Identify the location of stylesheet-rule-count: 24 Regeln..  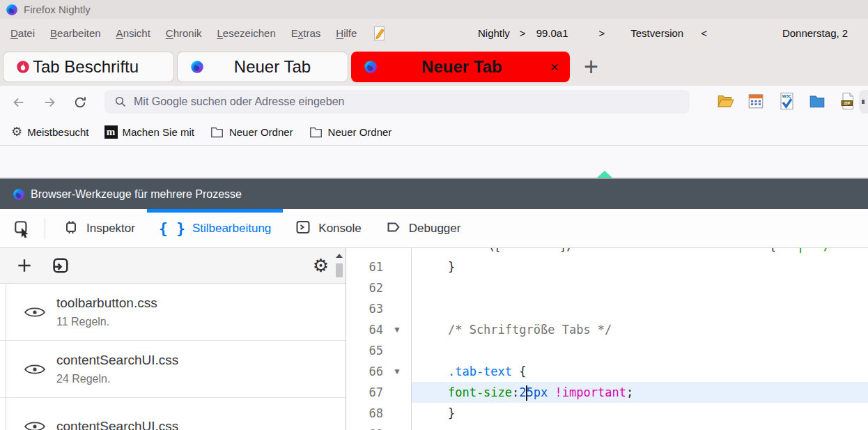
(117, 379).